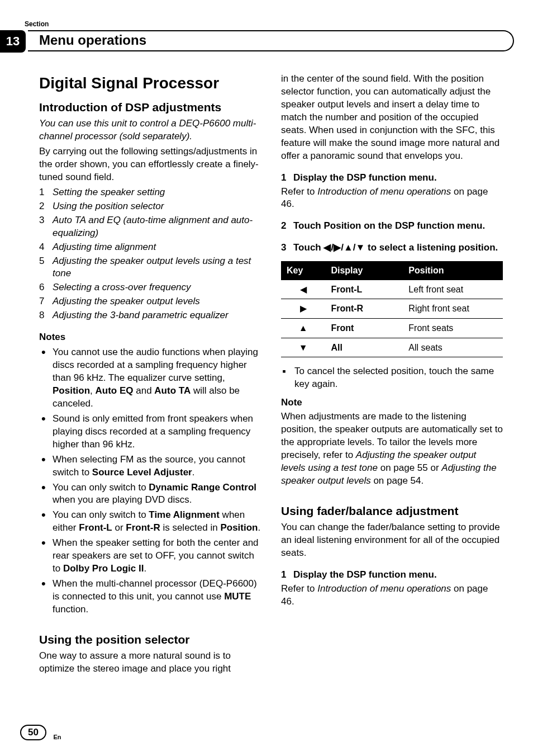 This screenshot has height=756, width=533. Describe the element at coordinates (141, 315) in the screenshot. I see `list-text: Adjusting the 3-band parametric equalize…` at that location.